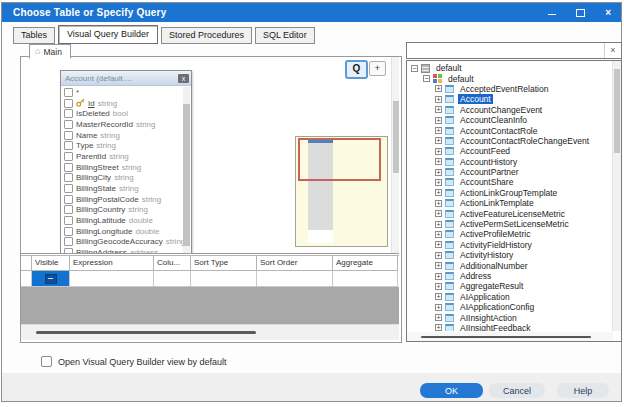  I want to click on field-row: MasterRecordIdstring, so click(122, 124).